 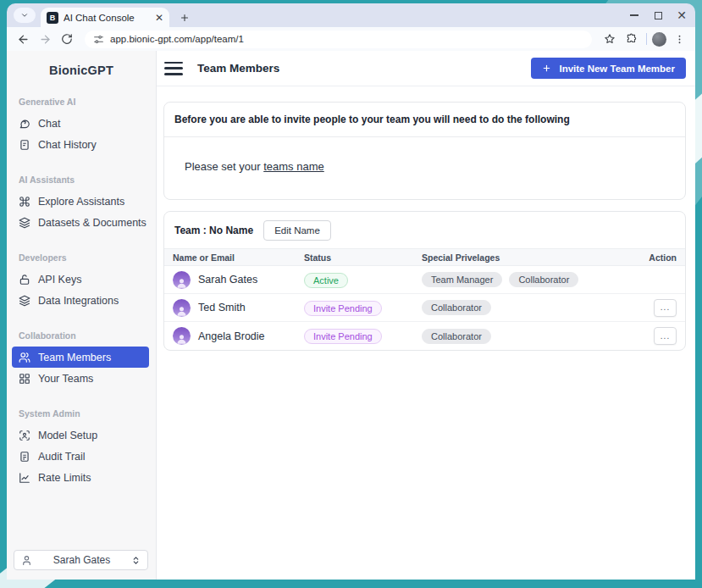 I want to click on sidebar-item-data-integrations: Data Integrations, so click(x=80, y=300).